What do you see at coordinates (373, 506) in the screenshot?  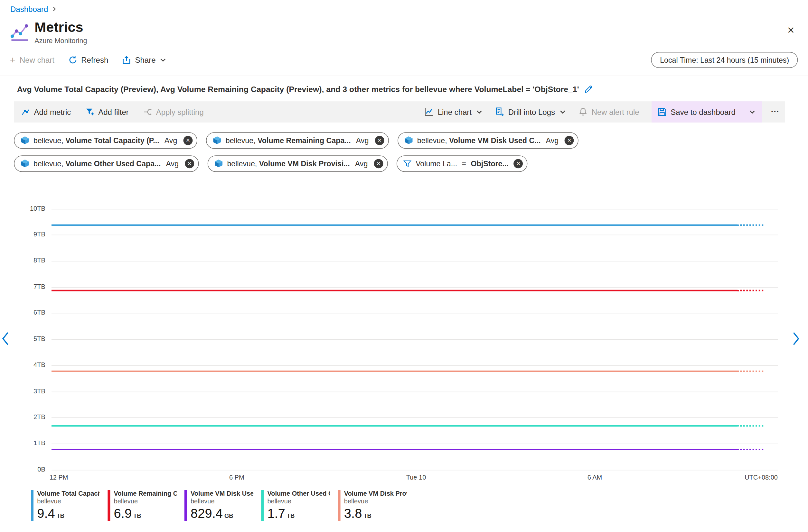 I see `legend-item: Volume VM Disk Provi... bellevue 3.8 TB` at bounding box center [373, 506].